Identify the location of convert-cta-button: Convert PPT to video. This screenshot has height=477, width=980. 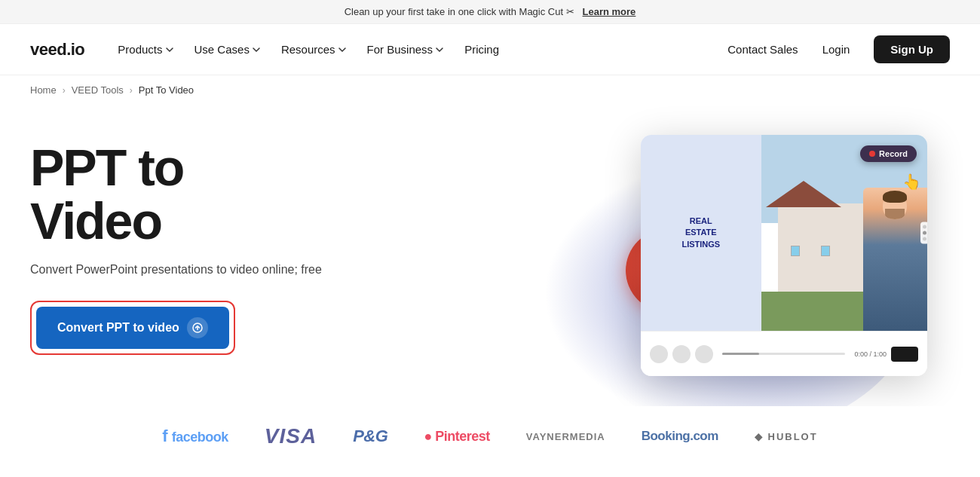
(133, 328).